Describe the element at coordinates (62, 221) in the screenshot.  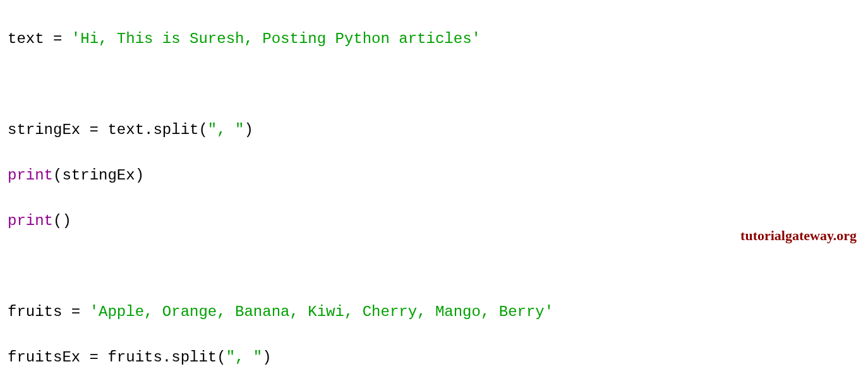
I see `code-token: ()` at that location.